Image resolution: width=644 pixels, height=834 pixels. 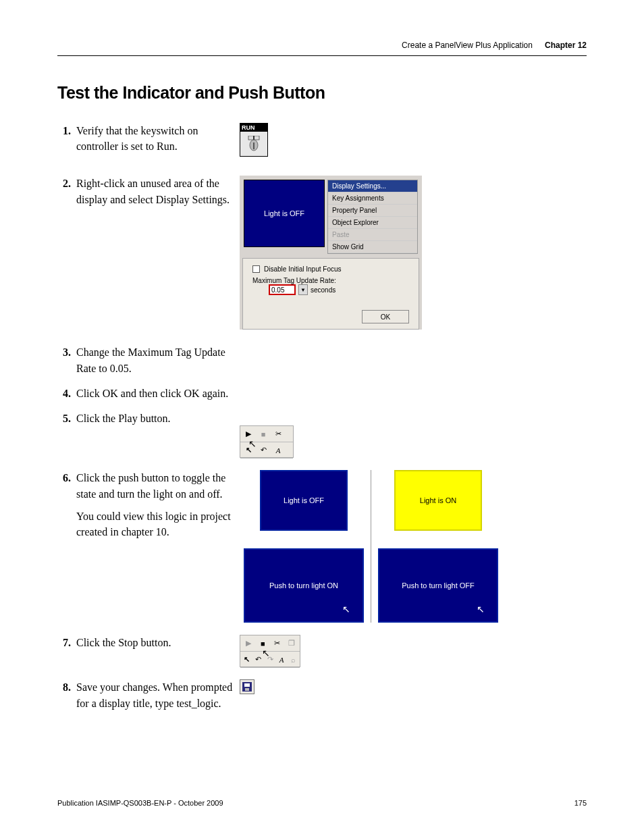 What do you see at coordinates (254, 140) in the screenshot?
I see `figure-run-keyswitch: RUN` at bounding box center [254, 140].